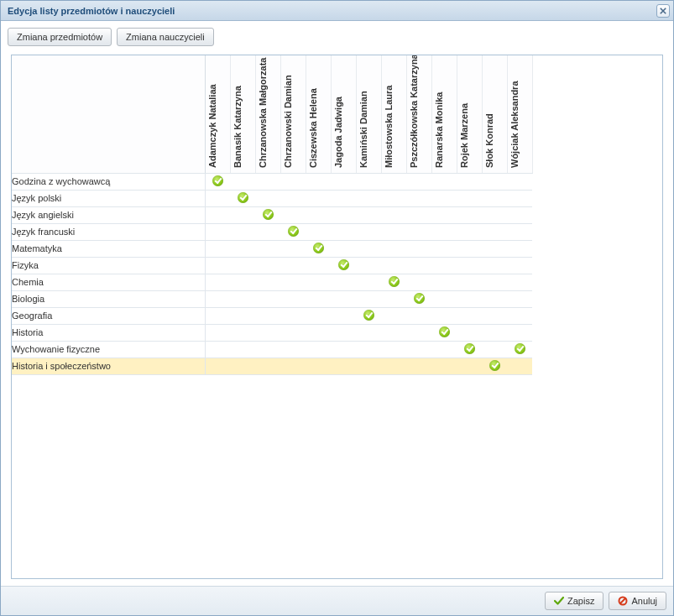  I want to click on subject-row: Fizyka, so click(272, 265).